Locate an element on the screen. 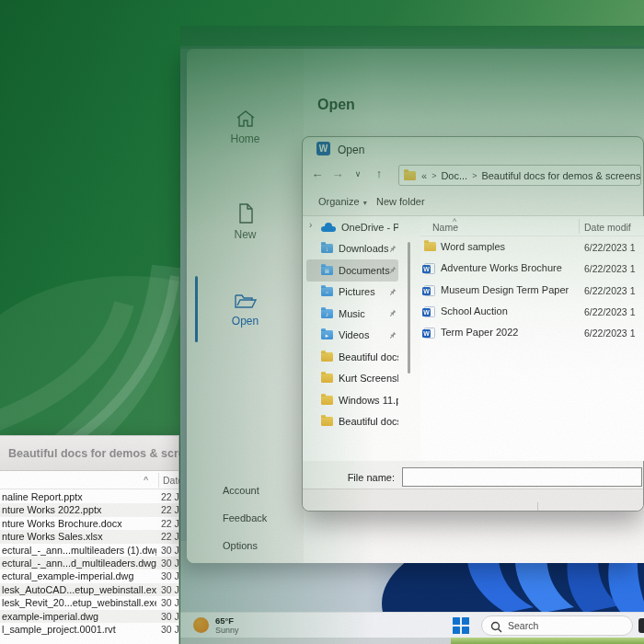 The width and height of the screenshot is (644, 644). file-date-modified: 6/22/2023 1 is located at coordinates (609, 269).